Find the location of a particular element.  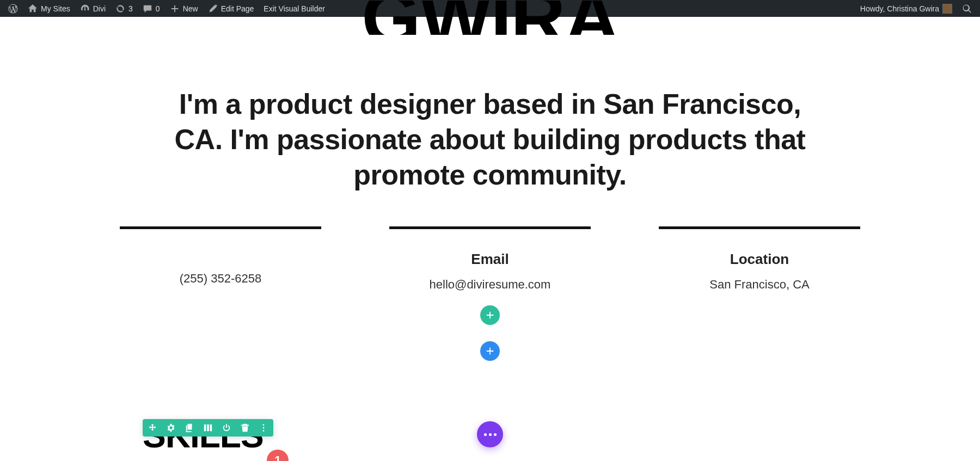

comments-count: 0 is located at coordinates (158, 9).